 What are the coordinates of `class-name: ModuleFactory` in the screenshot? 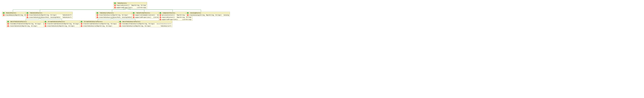 It's located at (11, 13).